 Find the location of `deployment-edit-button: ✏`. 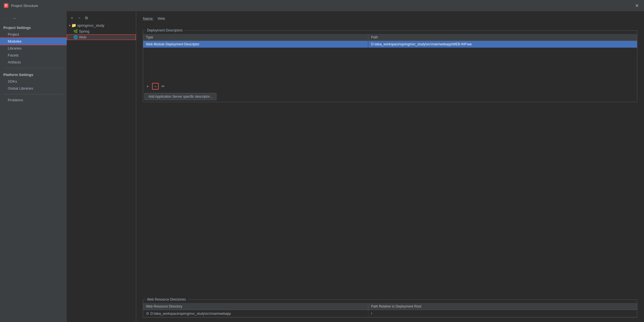

deployment-edit-button: ✏ is located at coordinates (163, 86).